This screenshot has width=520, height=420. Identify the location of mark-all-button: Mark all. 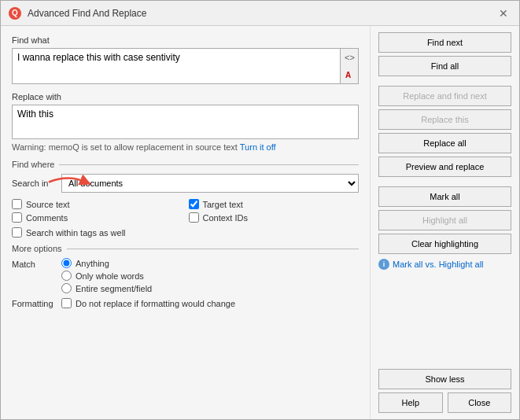
(445, 197).